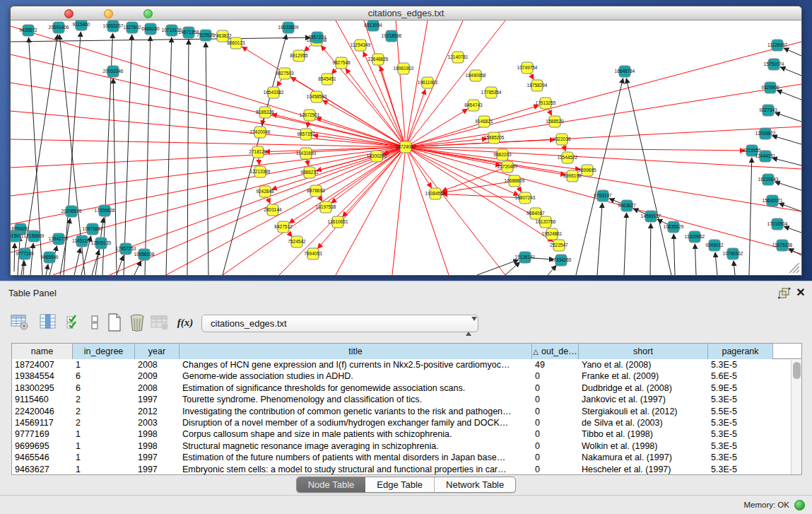 This screenshot has height=514, width=812. What do you see at coordinates (652, 216) in the screenshot?
I see `graph-node: 14569117` at bounding box center [652, 216].